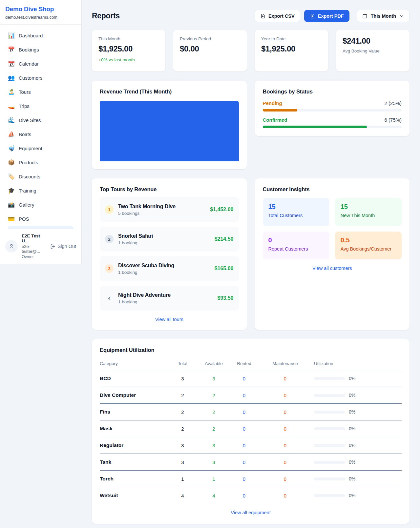 The image size is (420, 528). I want to click on tour-name: Snorkel Safari, so click(164, 236).